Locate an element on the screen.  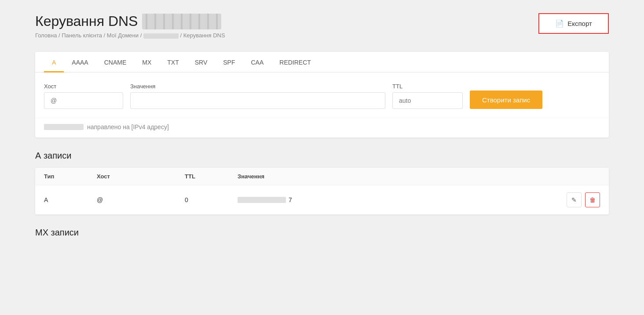
record-actions: ✎ 🗑 is located at coordinates (578, 200).